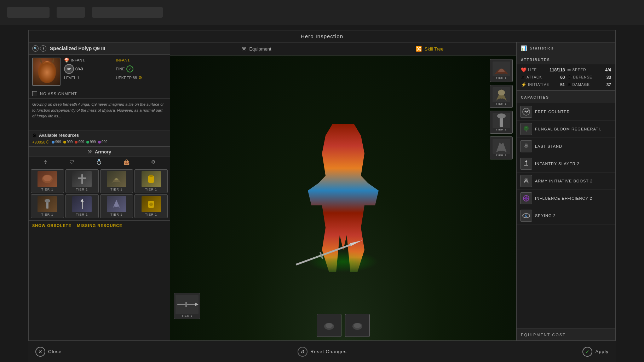  Describe the element at coordinates (257, 49) in the screenshot. I see `tab-equipment: ⚒ Equipment` at that location.